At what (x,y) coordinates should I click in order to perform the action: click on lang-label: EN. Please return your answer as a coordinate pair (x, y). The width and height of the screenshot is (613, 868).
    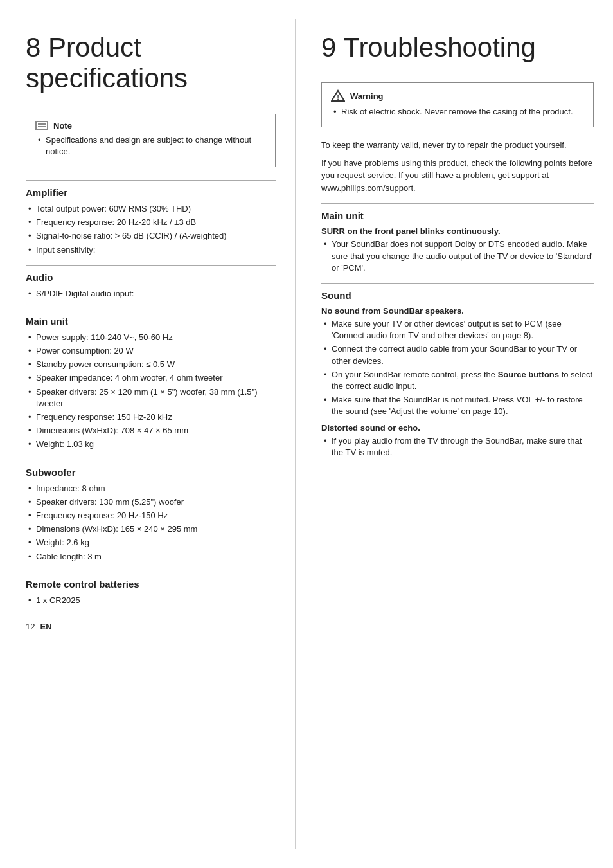
    Looking at the image, I should click on (46, 626).